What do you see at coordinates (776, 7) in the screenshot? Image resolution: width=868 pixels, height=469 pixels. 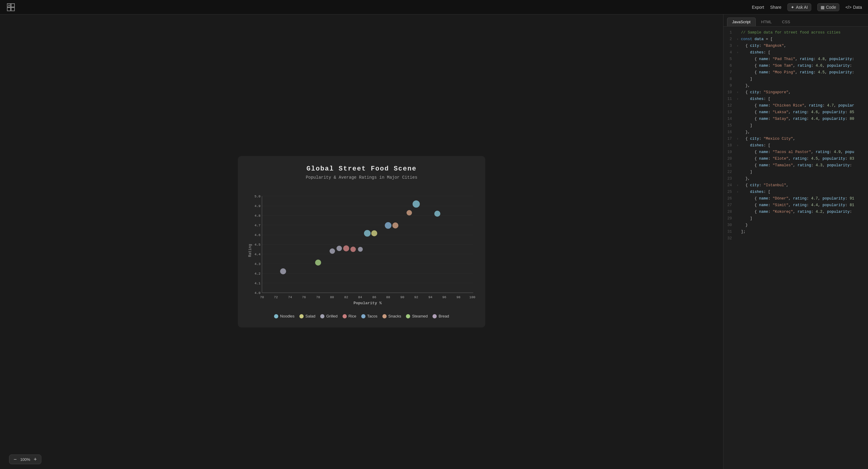 I see `share-button: Share` at bounding box center [776, 7].